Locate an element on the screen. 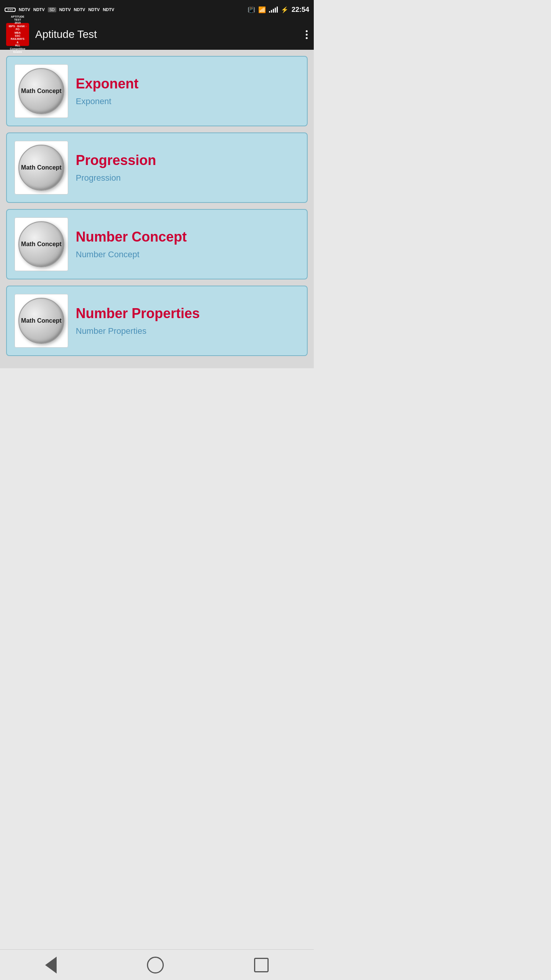  app-title: Aptitude Test is located at coordinates (66, 34).